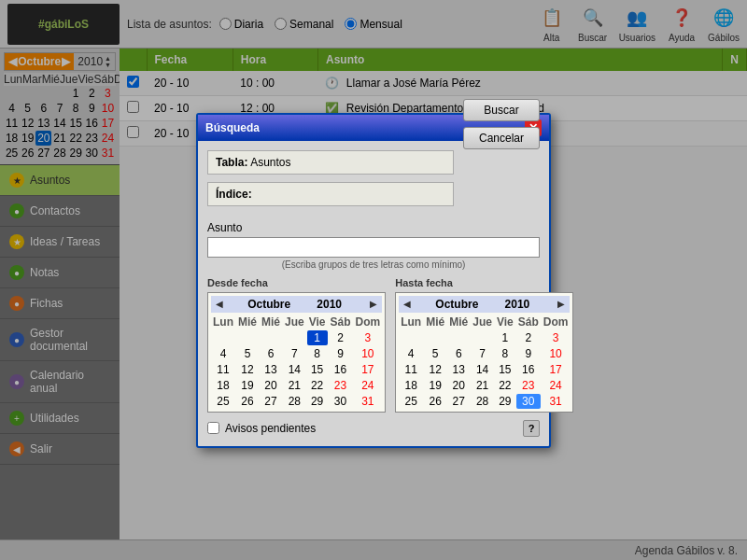  Describe the element at coordinates (213, 427) in the screenshot. I see `avisos-checkbox` at that location.